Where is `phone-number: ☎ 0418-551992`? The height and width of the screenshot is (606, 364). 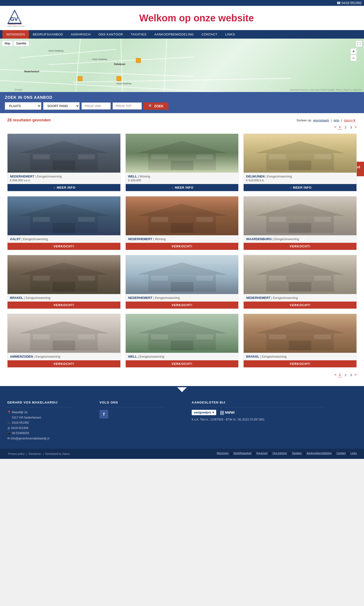 phone-number: ☎ 0418-551992 is located at coordinates (349, 3).